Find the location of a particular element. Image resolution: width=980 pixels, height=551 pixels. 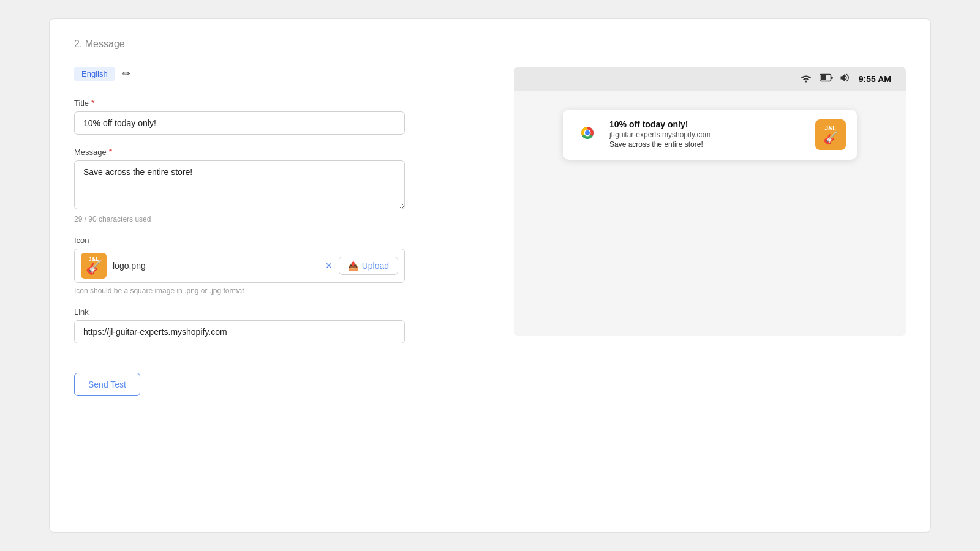

title-field-group: Title * is located at coordinates (282, 116).